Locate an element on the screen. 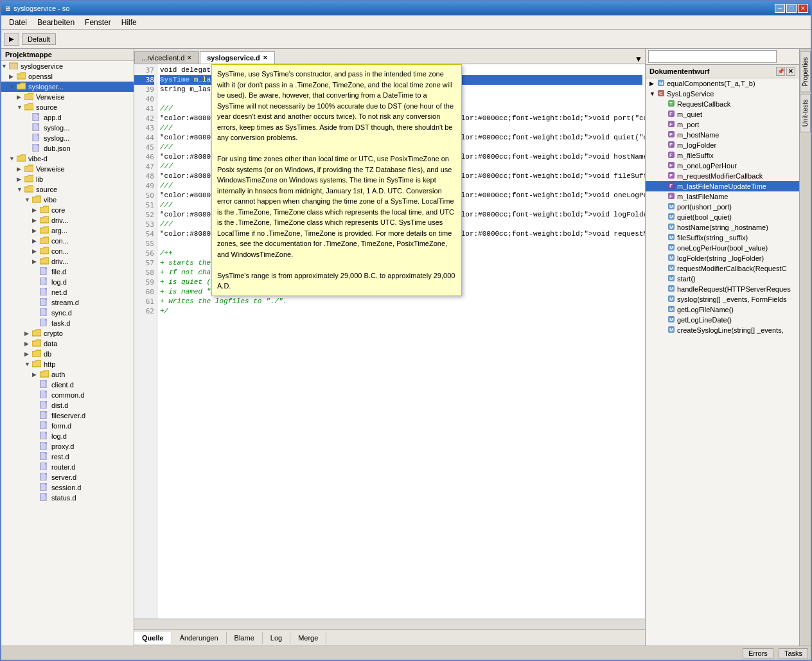  minimize-button: ─ is located at coordinates (780, 8).